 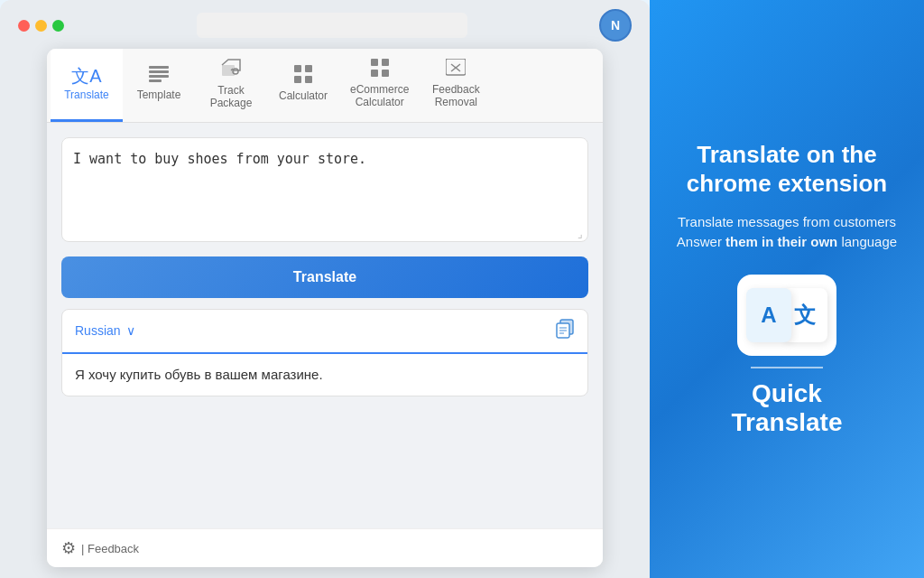 I want to click on tab-translate: 文A Translate, so click(x=87, y=85).